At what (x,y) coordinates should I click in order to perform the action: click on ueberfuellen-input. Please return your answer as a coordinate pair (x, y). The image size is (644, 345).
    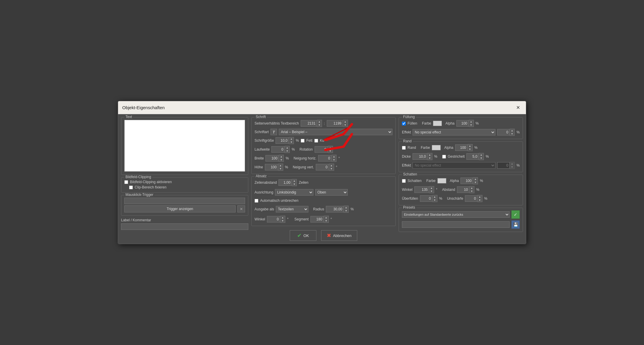
    Looking at the image, I should click on (426, 199).